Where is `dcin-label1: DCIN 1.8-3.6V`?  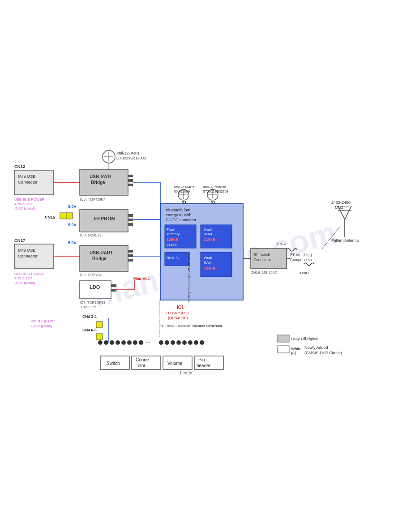
dcin-label1: DCIN 1.8-3.6V is located at coordinates (43, 322).